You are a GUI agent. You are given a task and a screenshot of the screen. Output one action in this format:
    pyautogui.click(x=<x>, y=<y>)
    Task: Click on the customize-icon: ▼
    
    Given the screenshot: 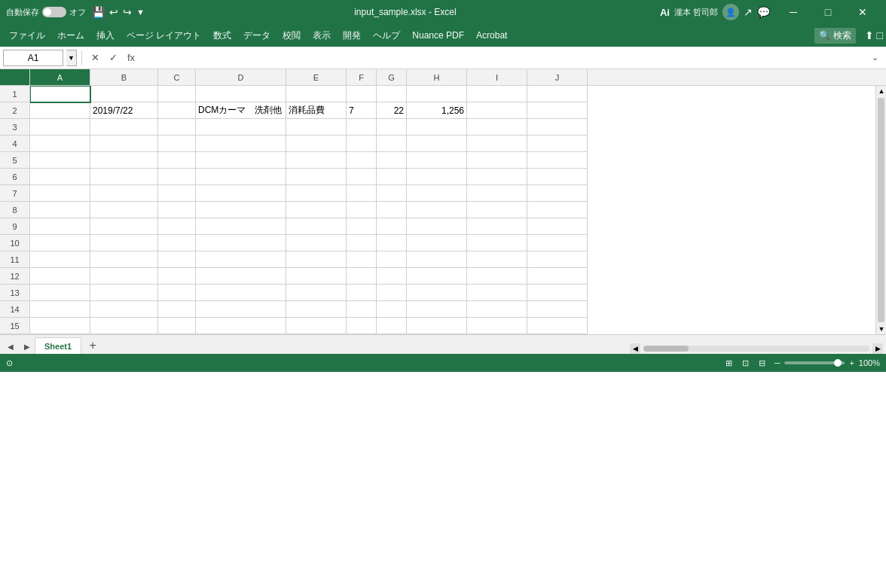 What is the action you would take?
    pyautogui.click(x=140, y=12)
    